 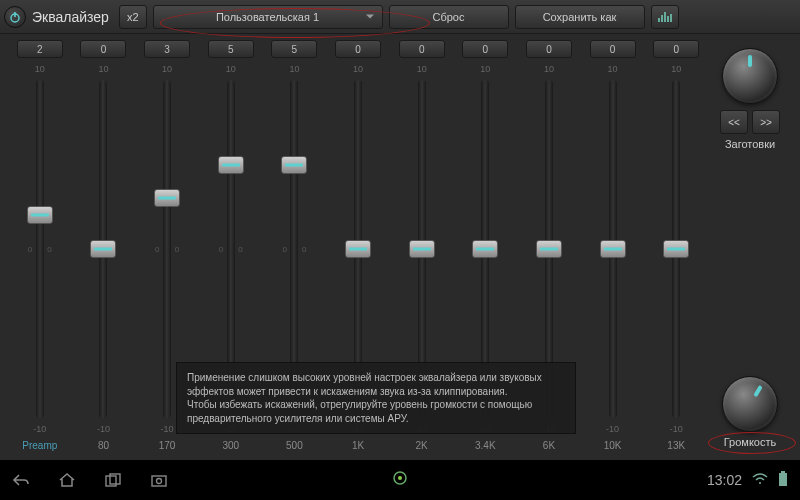 What do you see at coordinates (376, 384) in the screenshot?
I see `tooltip-line: Применение слишком высоких уровней настр…` at bounding box center [376, 384].